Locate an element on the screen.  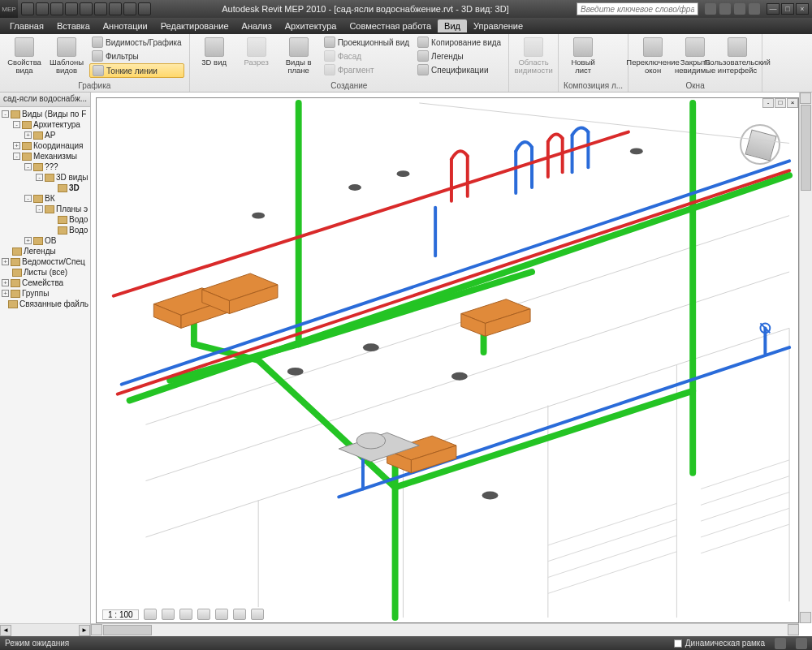
qat-redo-icon is located at coordinates (86, 9).